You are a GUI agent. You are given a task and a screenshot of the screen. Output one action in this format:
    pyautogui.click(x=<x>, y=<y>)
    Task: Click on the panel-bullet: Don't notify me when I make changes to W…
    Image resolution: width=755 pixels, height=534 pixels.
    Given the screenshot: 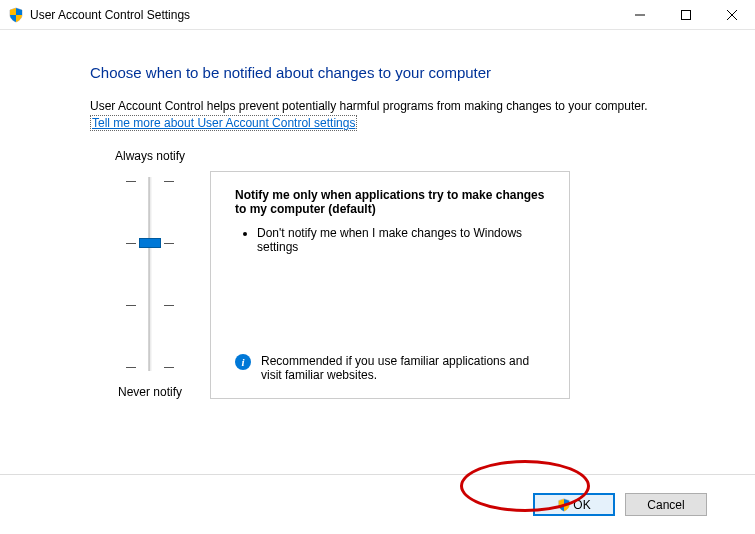 What is the action you would take?
    pyautogui.click(x=404, y=240)
    